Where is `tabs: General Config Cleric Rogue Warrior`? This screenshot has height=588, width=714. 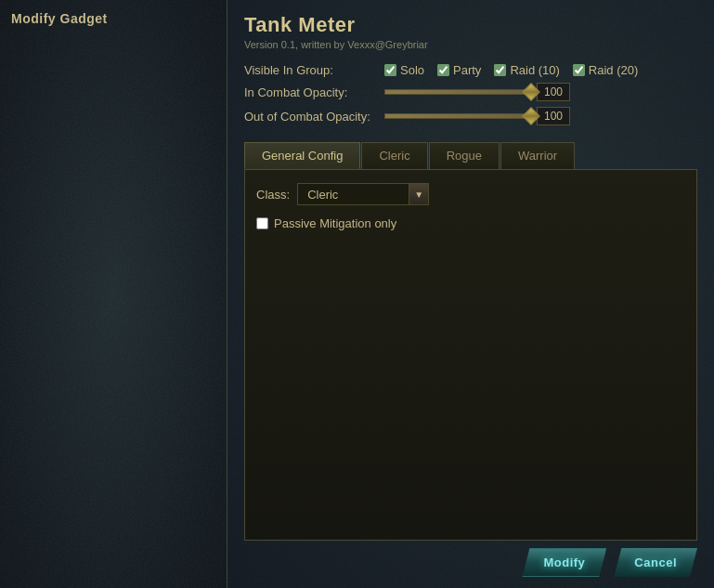 tabs: General Config Cleric Rogue Warrior is located at coordinates (471, 156).